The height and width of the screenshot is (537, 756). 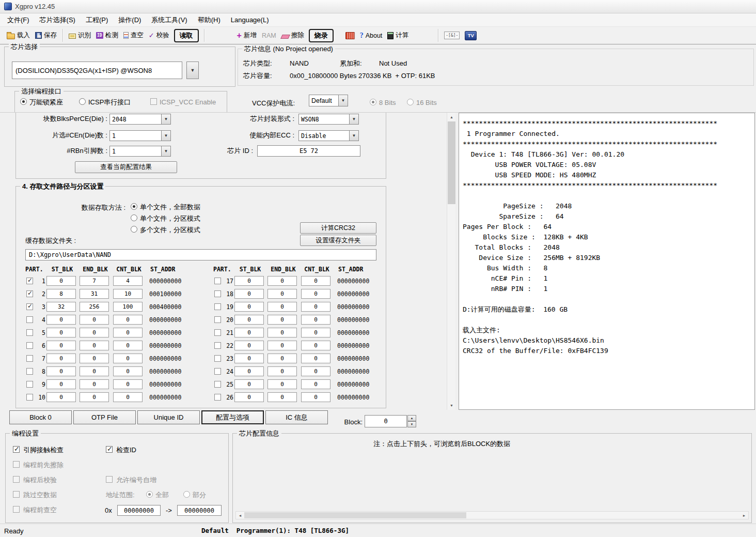 What do you see at coordinates (17, 450) in the screenshot?
I see `pin-check-checkbox` at bounding box center [17, 450].